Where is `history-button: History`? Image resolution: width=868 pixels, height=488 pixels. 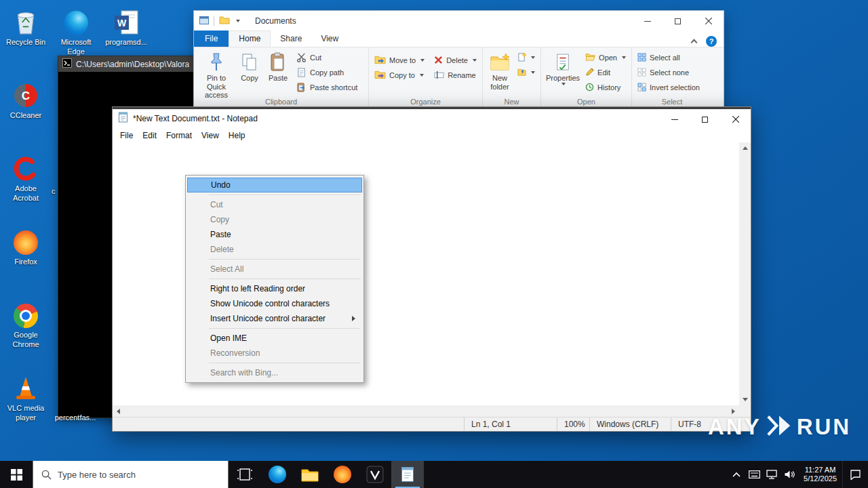
history-button: History is located at coordinates (606, 87).